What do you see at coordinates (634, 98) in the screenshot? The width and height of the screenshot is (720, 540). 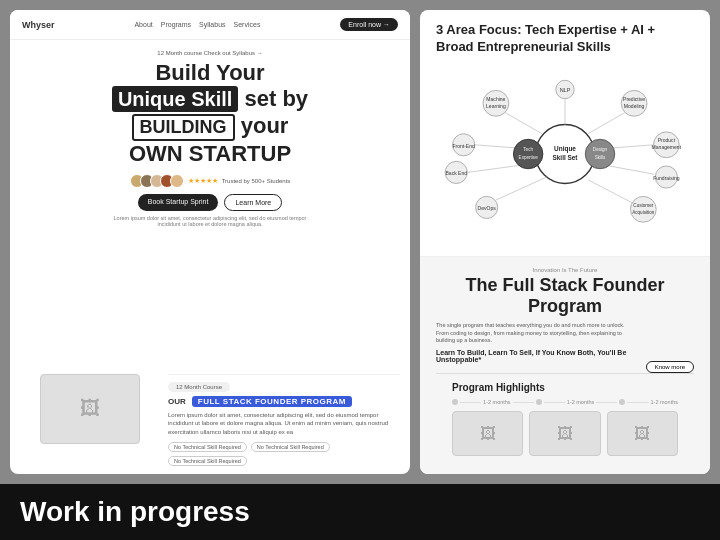 I see `svg-text: Predictive` at bounding box center [634, 98].